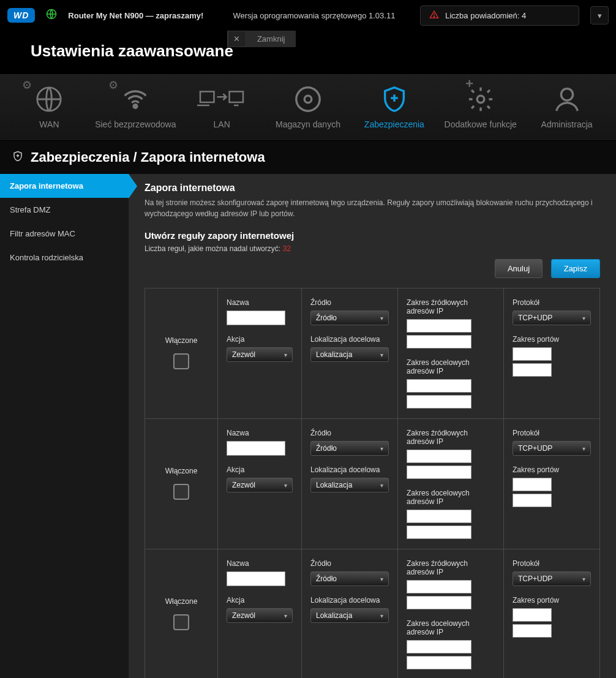  What do you see at coordinates (222, 105) in the screenshot?
I see `nav-lan: LAN` at bounding box center [222, 105].